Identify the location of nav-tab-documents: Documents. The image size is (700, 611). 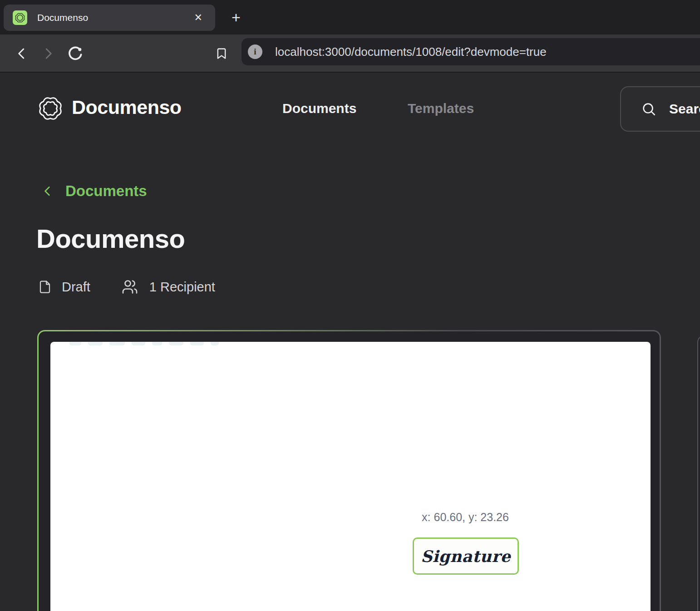
(320, 108).